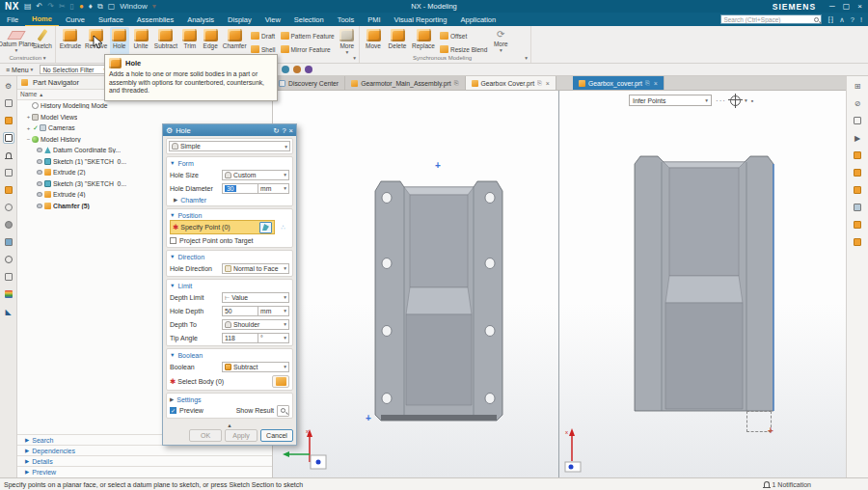 This screenshot has width=868, height=490. Describe the element at coordinates (274, 189) in the screenshot. I see `diameter-unit-select: mm▾` at that location.